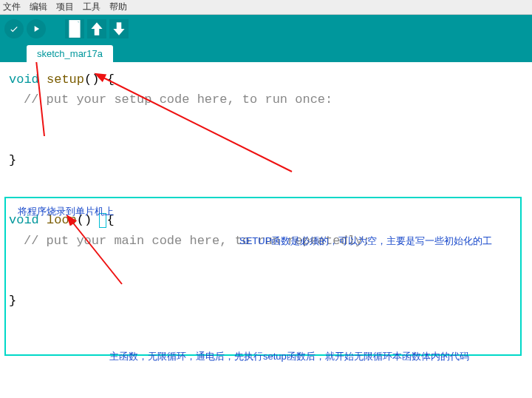 The image size is (532, 398). What do you see at coordinates (290, 357) in the screenshot?
I see `annotation-loop: 主函数，无限循环，通电后，先执行setup函数后，就开始无限循环本函数体内的代码` at bounding box center [290, 357].